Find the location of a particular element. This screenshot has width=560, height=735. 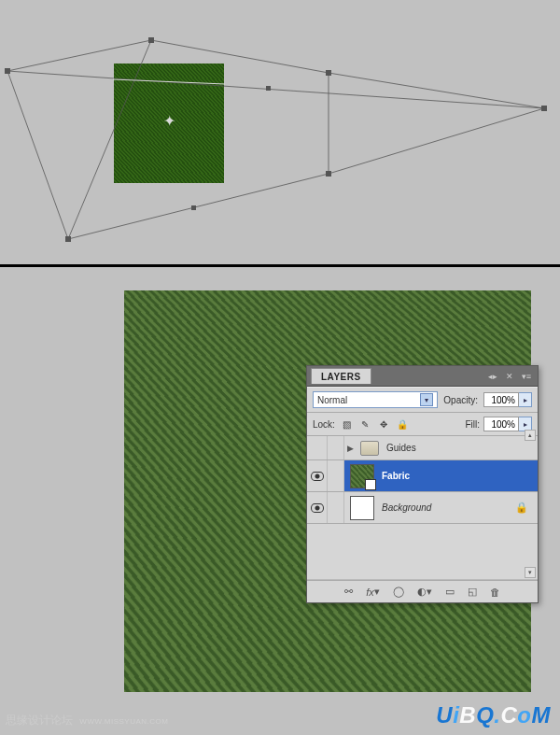

layer-list: ▶ Guides Fabric Background 🔒 is located at coordinates (422, 508).